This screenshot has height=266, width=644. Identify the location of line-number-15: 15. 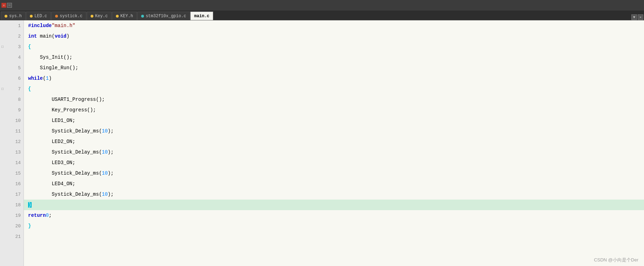
(12, 173).